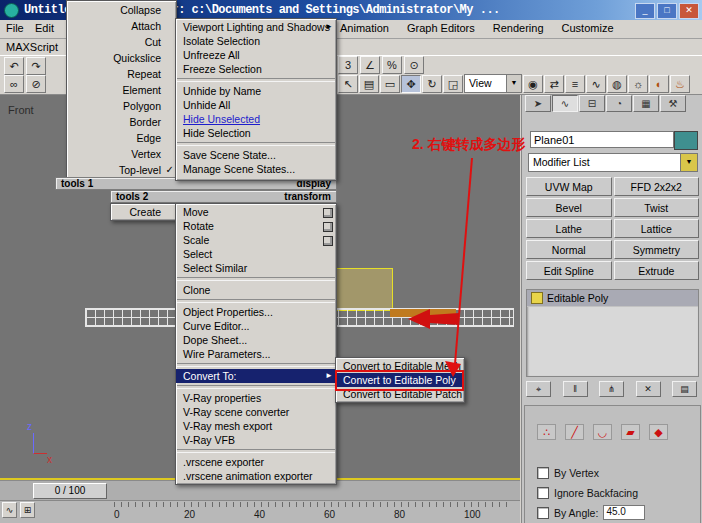 Image resolution: width=702 pixels, height=523 pixels. Describe the element at coordinates (256, 254) in the screenshot. I see `menu-item: Select ►` at that location.